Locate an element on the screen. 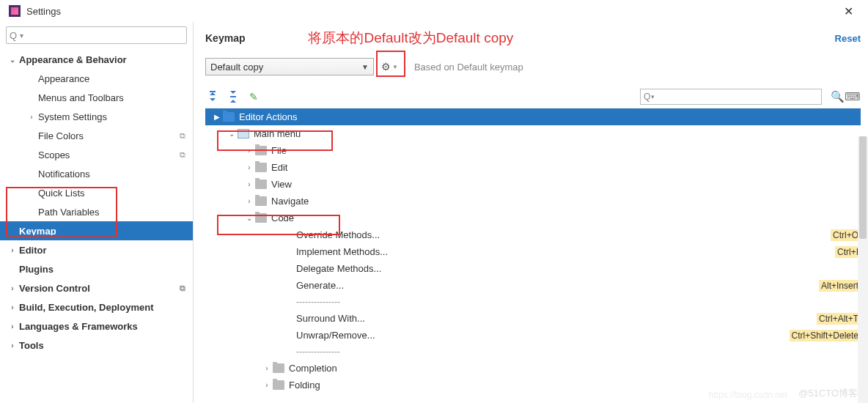  watermark: @51CTO博客 is located at coordinates (828, 393).